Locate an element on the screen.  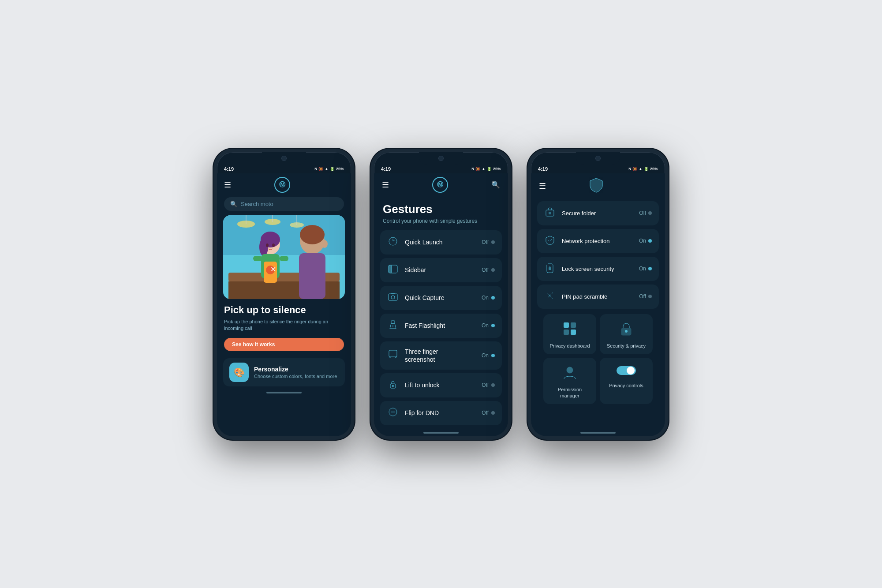
status-time-1: 4:19 is located at coordinates (229, 169).